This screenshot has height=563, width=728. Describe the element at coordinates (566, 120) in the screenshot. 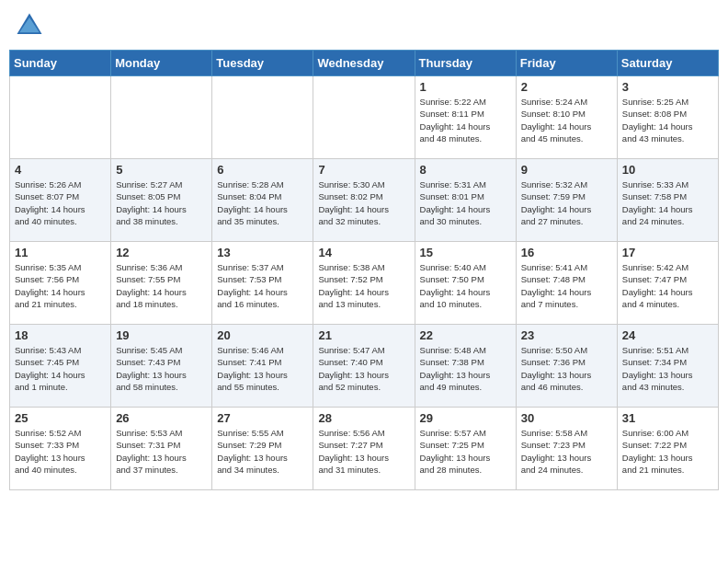

I see `day-info: Sunrise: 5:24 AM Sunset: 8:10 PM Dayligh…` at that location.